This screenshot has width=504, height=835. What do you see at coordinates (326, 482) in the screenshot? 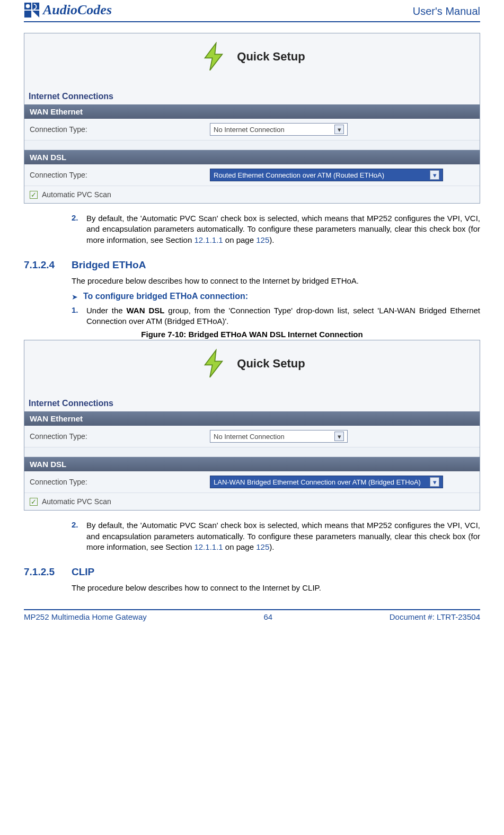
I see `wan-dsl-conn-type-select: LAN-WAN Bridged Ethernet Connection over…` at bounding box center [326, 482].